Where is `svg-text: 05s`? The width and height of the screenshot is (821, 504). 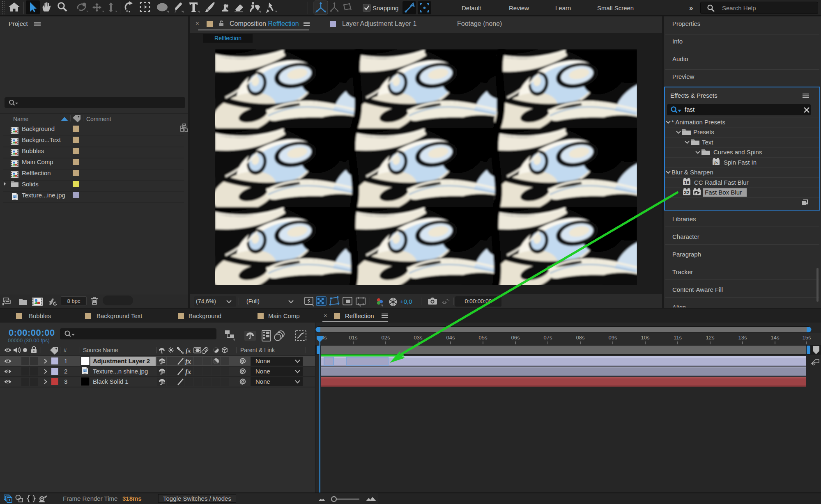 svg-text: 05s is located at coordinates (483, 337).